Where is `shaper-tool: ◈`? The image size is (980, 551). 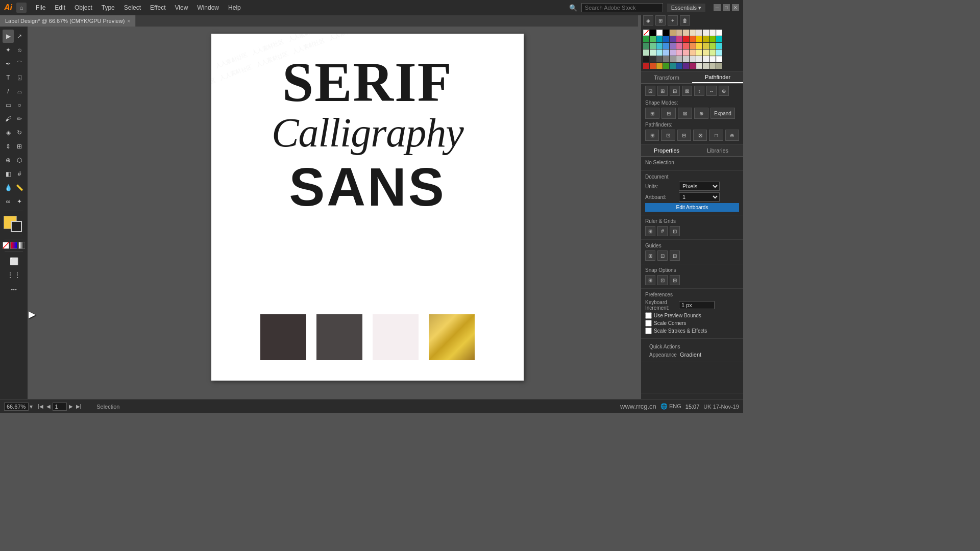
shaper-tool: ◈ is located at coordinates (8, 133).